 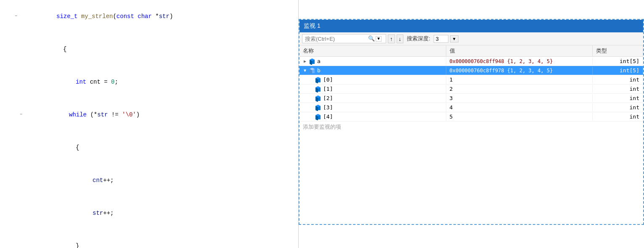 What do you see at coordinates (305, 61) in the screenshot?
I see `expand-arrow: ▶` at bounding box center [305, 61].